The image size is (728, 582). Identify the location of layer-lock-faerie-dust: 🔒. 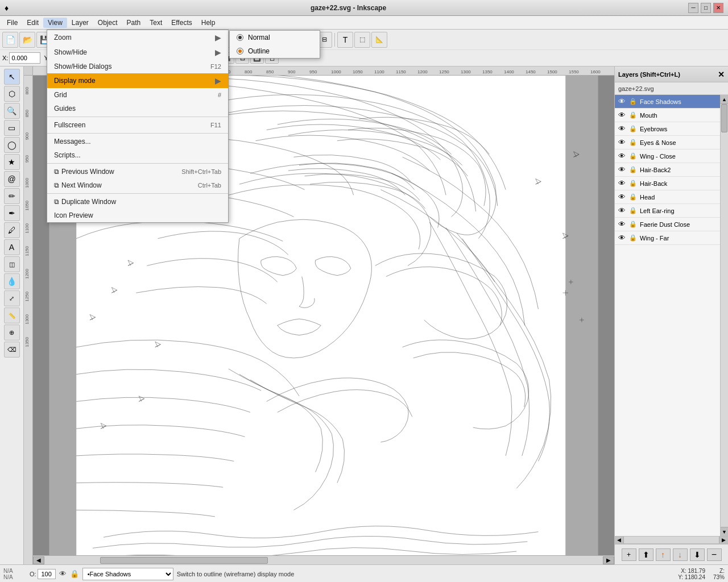
(633, 225).